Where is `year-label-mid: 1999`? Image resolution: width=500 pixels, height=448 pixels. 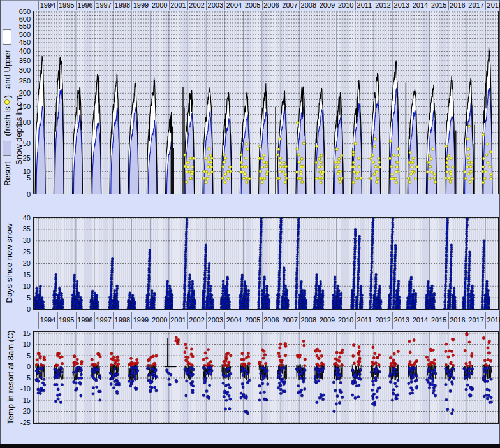
year-label-mid: 1999 is located at coordinates (141, 320).